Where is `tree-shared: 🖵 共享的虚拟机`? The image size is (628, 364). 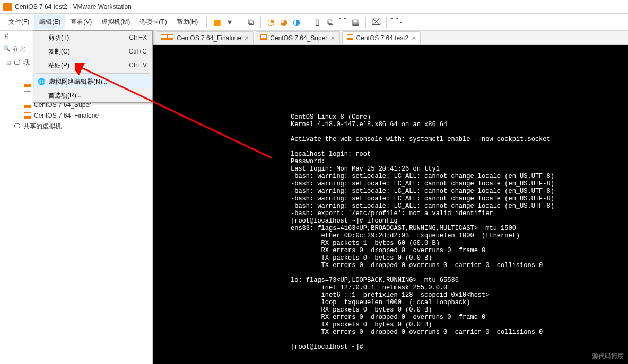 tree-shared: 🖵 共享的虚拟机 is located at coordinates (76, 126).